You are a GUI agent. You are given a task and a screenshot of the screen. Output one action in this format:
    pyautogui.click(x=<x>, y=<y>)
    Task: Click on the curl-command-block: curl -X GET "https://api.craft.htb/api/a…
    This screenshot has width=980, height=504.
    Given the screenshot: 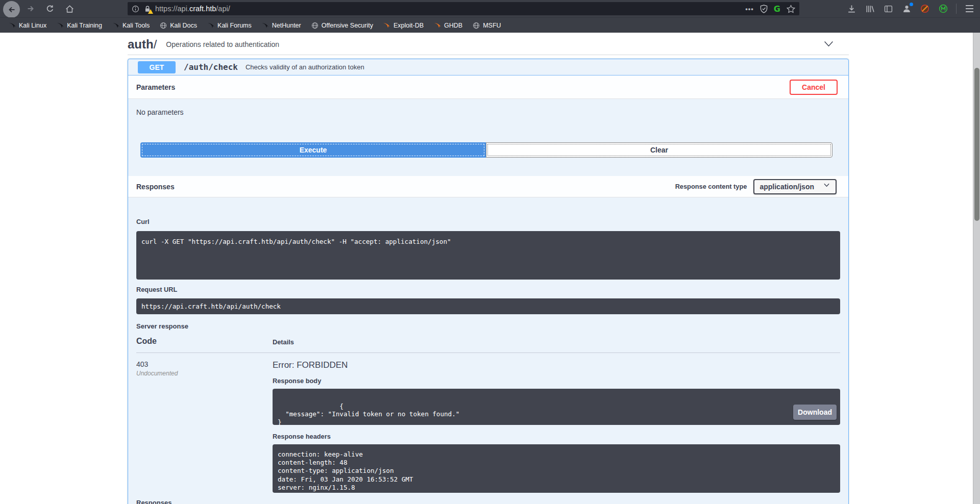 What is the action you would take?
    pyautogui.click(x=488, y=255)
    